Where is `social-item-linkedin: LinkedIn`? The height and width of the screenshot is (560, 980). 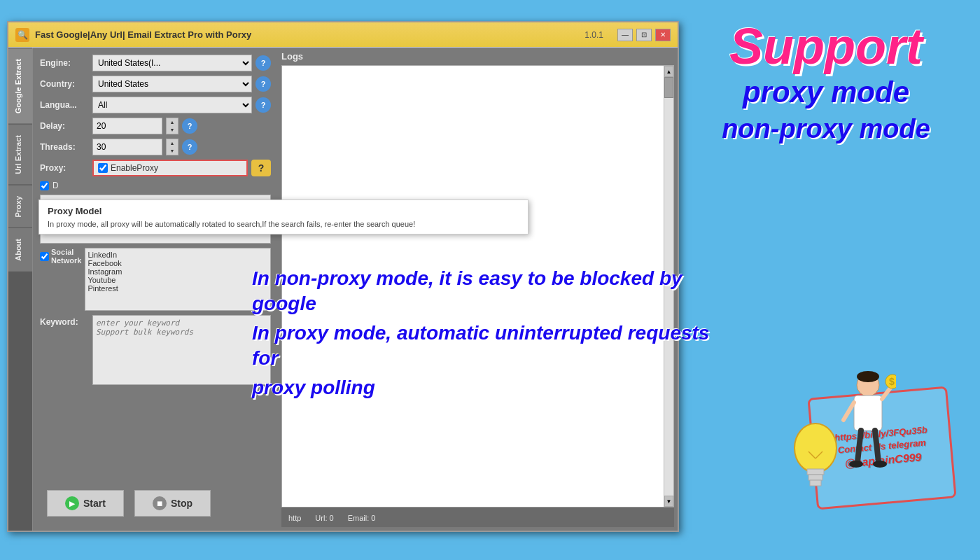
social-item-linkedin: LinkedIn is located at coordinates (178, 255).